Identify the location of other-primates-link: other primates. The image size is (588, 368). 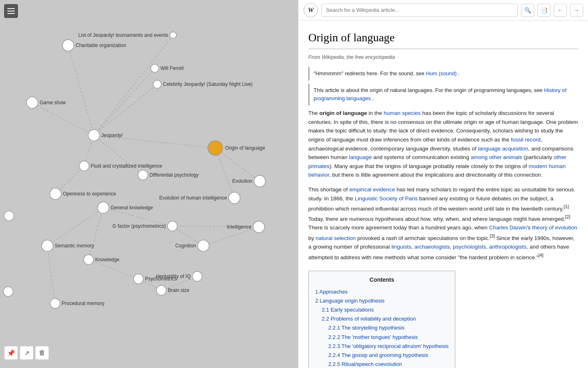
(437, 162).